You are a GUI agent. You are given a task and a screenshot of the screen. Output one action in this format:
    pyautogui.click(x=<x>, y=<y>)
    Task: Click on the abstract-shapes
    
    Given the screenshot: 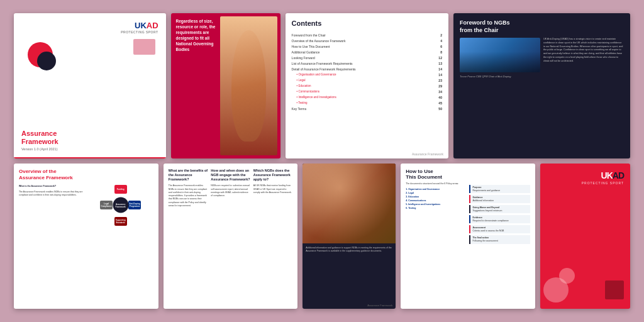 What is the action you would take?
    pyautogui.click(x=90, y=81)
    